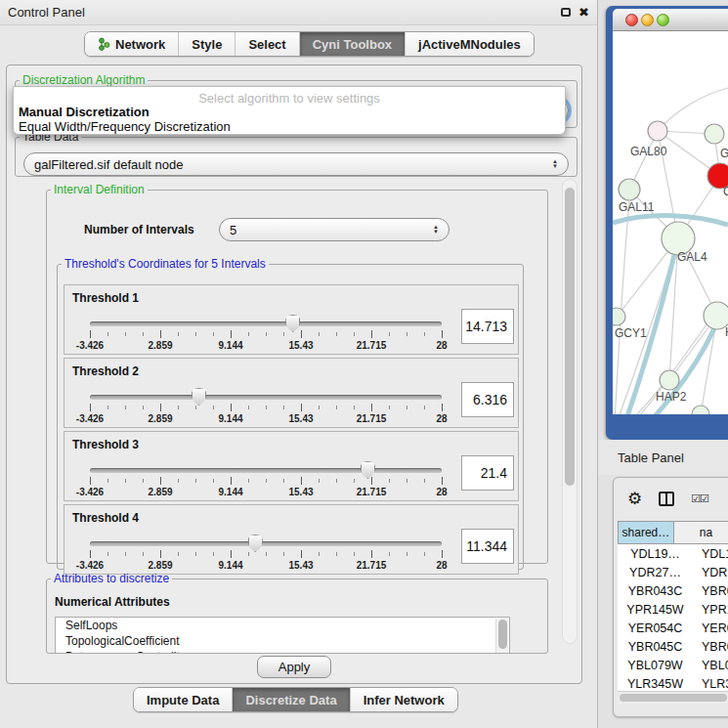  Describe the element at coordinates (289, 98) in the screenshot. I see `algorithm-placeholder-item: Select algorithm to view settings` at that location.